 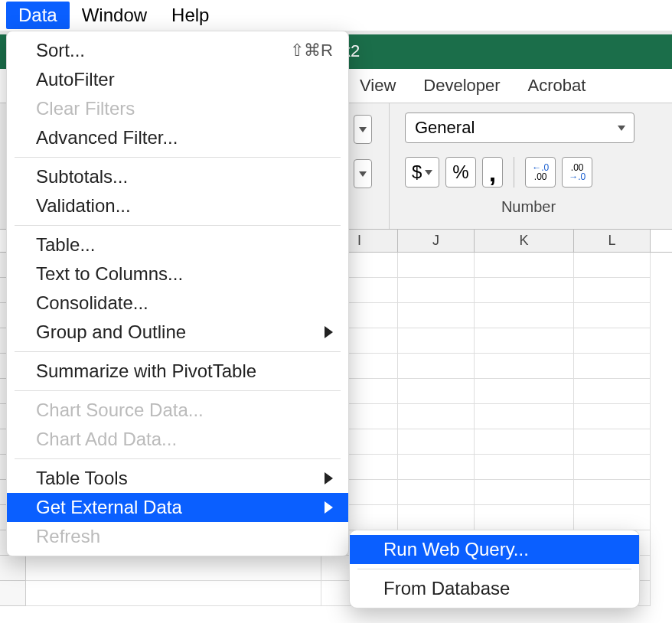 I want to click on group-label-number: Number, so click(x=528, y=207).